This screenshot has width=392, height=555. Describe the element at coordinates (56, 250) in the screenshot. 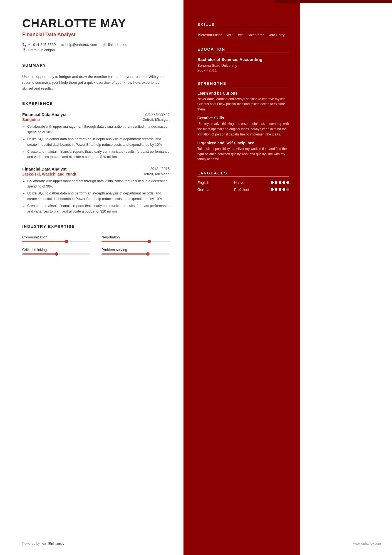

I see `expertise-label-3: Critical thinking` at that location.